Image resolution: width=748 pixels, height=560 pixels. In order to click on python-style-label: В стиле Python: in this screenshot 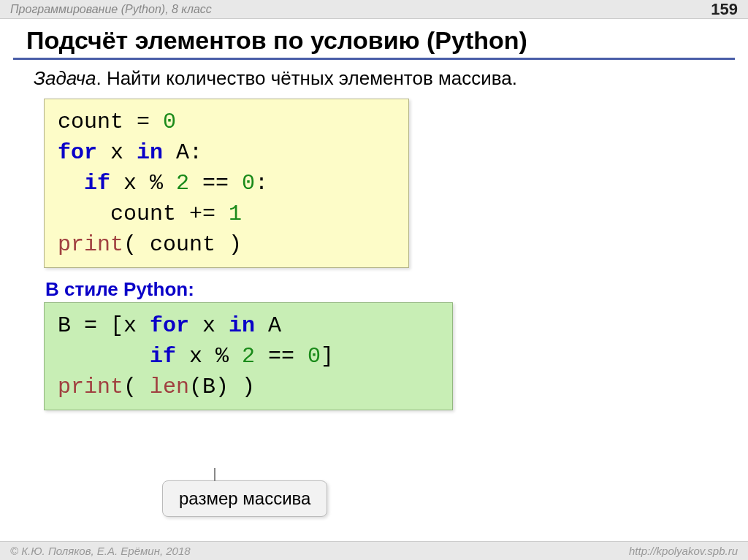, I will do `click(397, 289)`.